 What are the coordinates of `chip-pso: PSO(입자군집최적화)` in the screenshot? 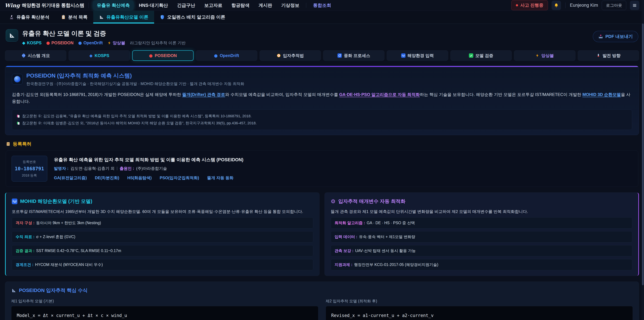 It's located at (180, 178).